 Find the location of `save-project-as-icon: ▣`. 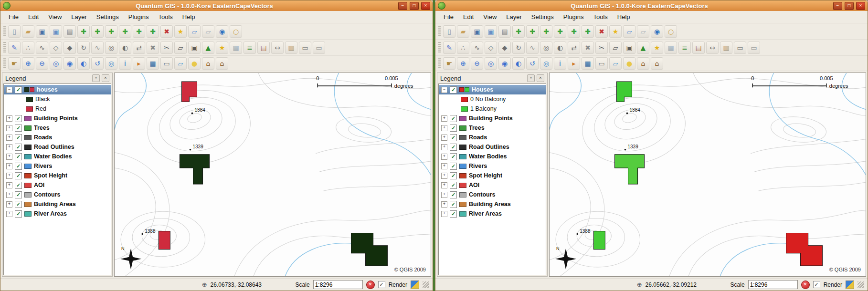

save-project-as-icon: ▣ is located at coordinates (491, 31).